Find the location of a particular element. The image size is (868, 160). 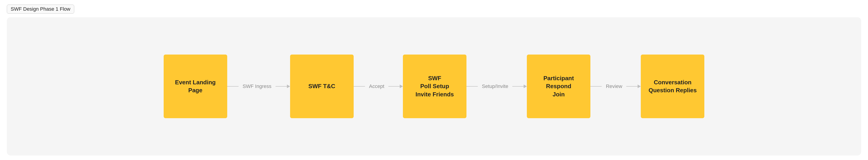

flow-node-event-landing-label: Event LandingPage is located at coordinates (195, 86).